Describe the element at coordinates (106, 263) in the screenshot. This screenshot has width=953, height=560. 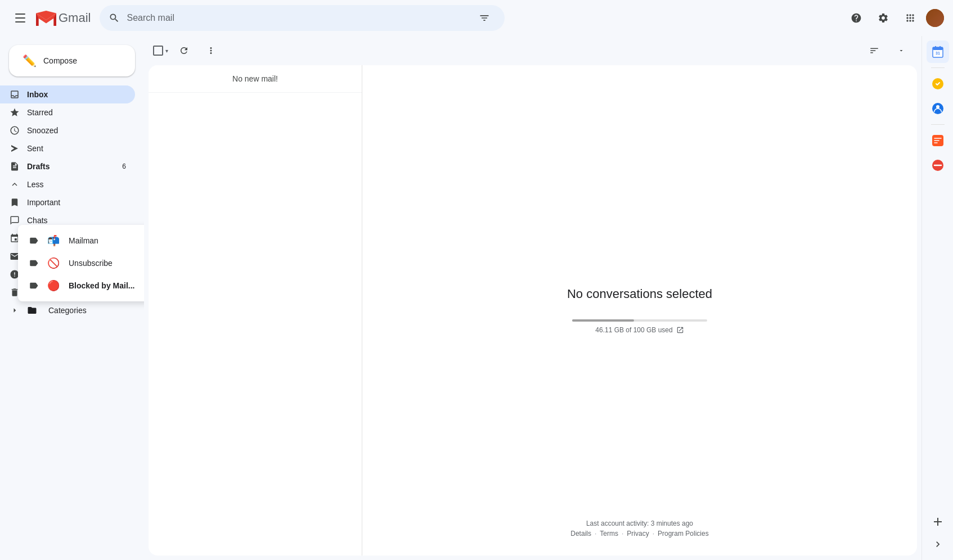
I see `submenu-label-unsubscribe: Unsubscribe` at that location.